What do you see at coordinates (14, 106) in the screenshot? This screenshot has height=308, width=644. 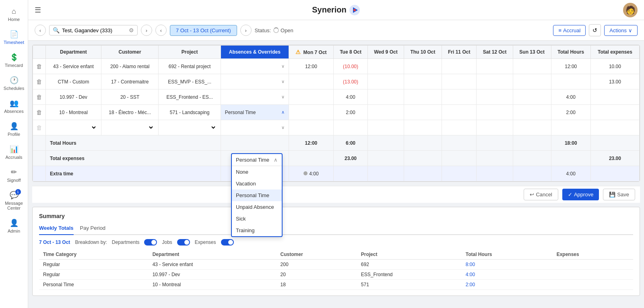 I see `sidebar-item-absences: 👥 Absences` at bounding box center [14, 106].